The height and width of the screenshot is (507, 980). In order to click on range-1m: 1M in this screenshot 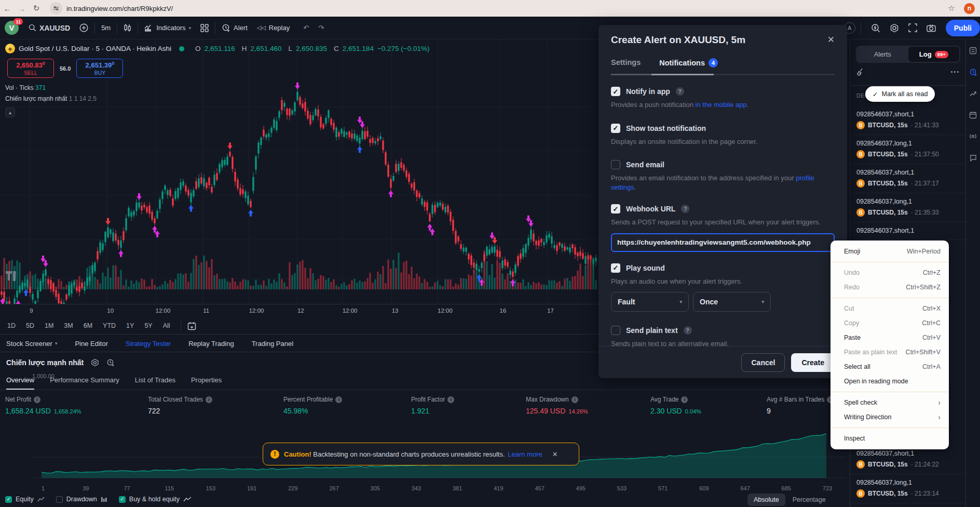, I will do `click(49, 326)`.